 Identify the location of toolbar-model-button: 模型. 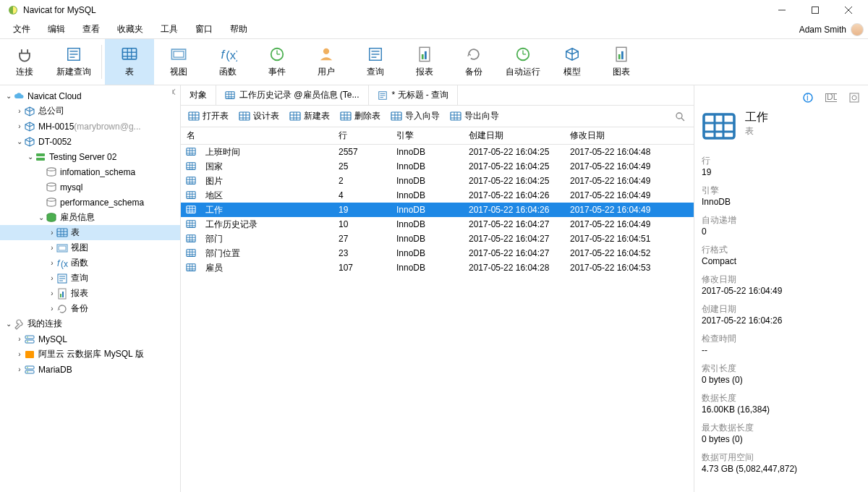
(572, 62).